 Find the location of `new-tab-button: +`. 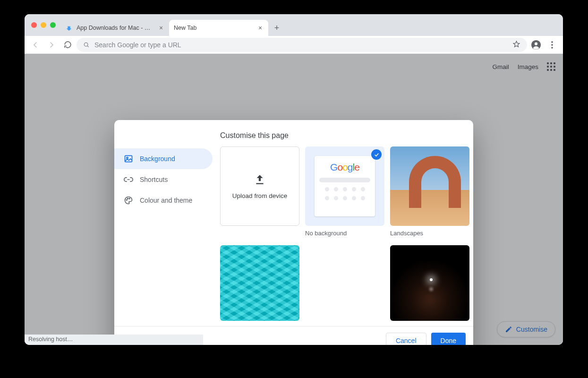

new-tab-button: + is located at coordinates (277, 28).